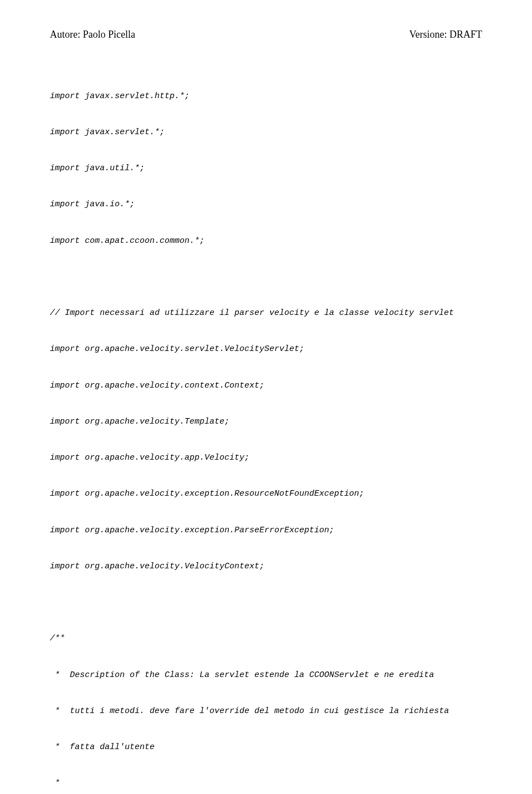 Image resolution: width=532 pixels, height=794 pixels. What do you see at coordinates (266, 567) in the screenshot?
I see `code-line: import org.apache.velocity.VelocityConte…` at bounding box center [266, 567].